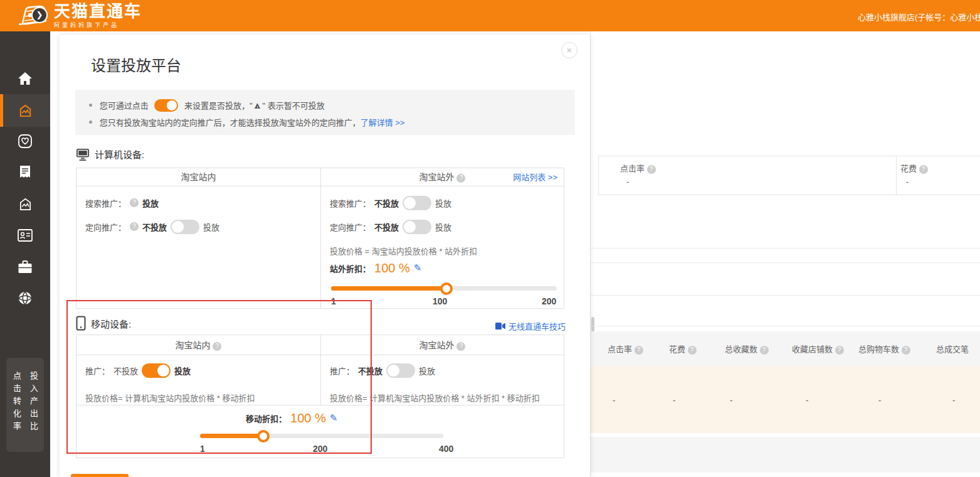  Describe the element at coordinates (382, 123) in the screenshot. I see `learn-more-link: 了解详情 >>` at that location.